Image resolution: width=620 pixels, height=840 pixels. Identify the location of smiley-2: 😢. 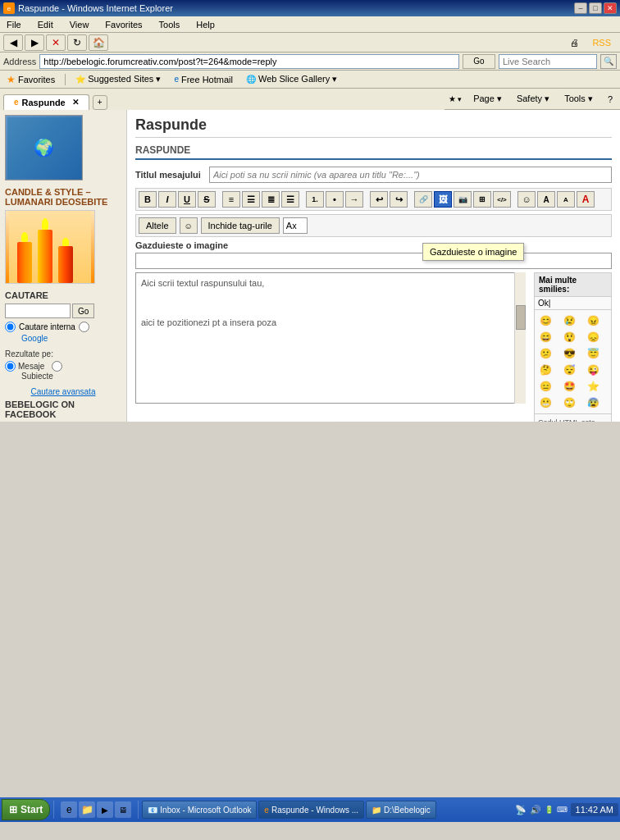
(569, 321).